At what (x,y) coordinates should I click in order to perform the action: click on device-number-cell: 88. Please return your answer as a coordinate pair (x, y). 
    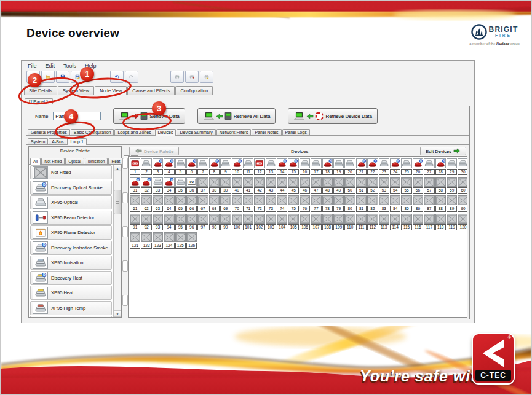
    Looking at the image, I should click on (440, 209).